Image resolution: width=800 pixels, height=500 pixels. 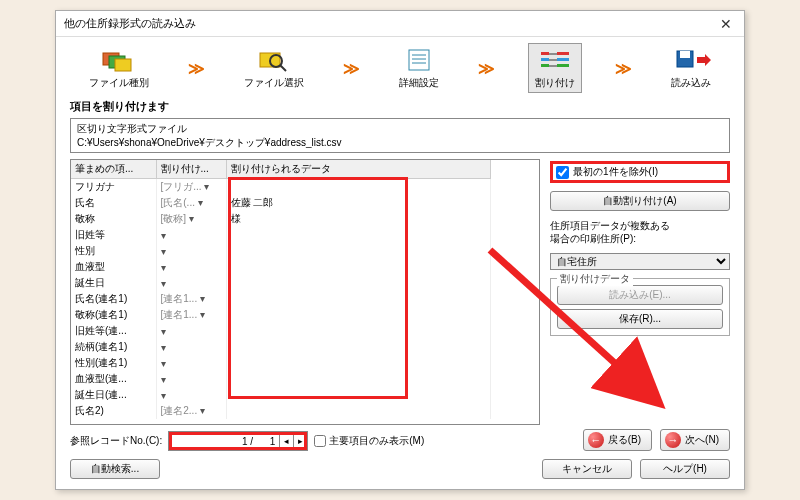 What do you see at coordinates (191, 188) in the screenshot?
I see `cell-map: [フリガ...` at bounding box center [191, 188].